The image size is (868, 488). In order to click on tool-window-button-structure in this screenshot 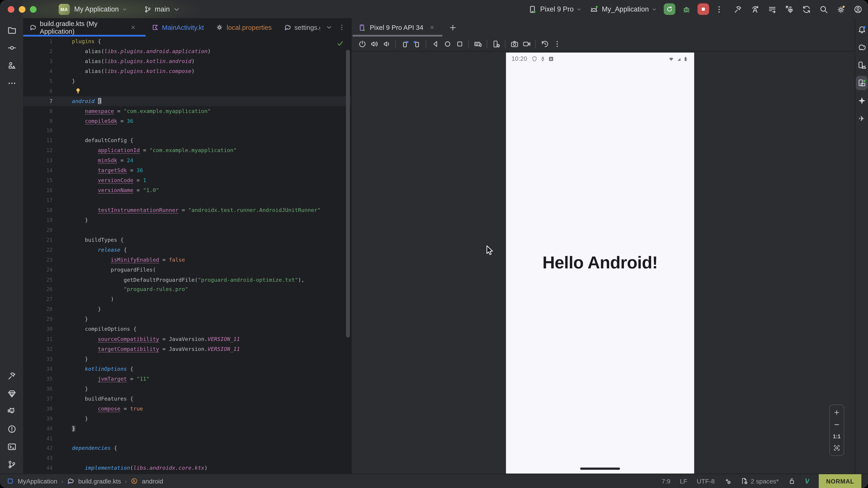, I will do `click(11, 65)`.